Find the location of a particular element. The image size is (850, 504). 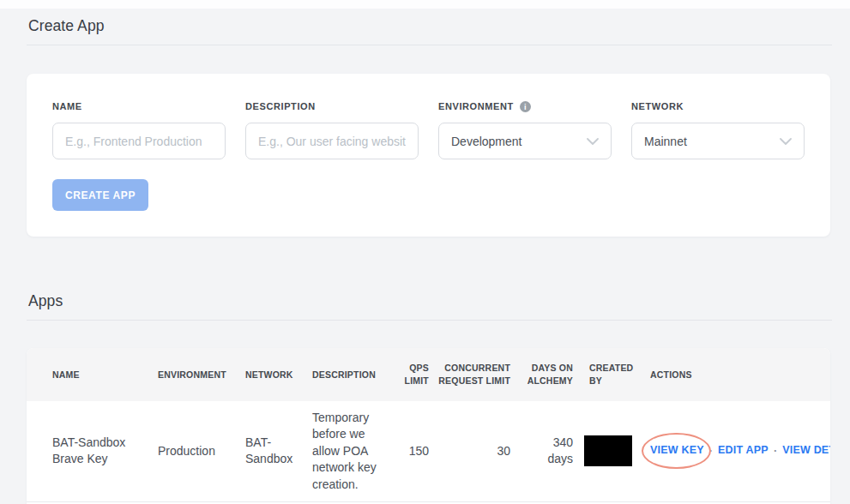

description-field-group: DESCRIPTION is located at coordinates (332, 130).